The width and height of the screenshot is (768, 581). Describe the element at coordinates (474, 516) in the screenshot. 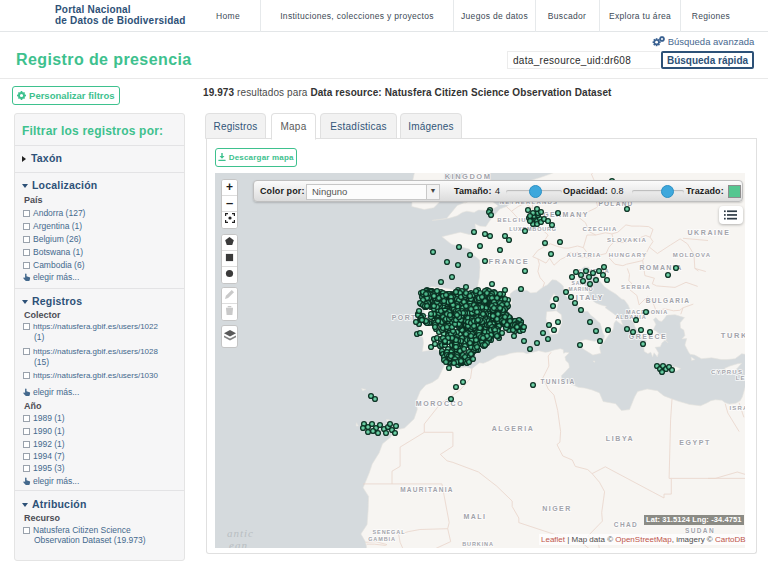

I see `svg-text: MALI` at that location.